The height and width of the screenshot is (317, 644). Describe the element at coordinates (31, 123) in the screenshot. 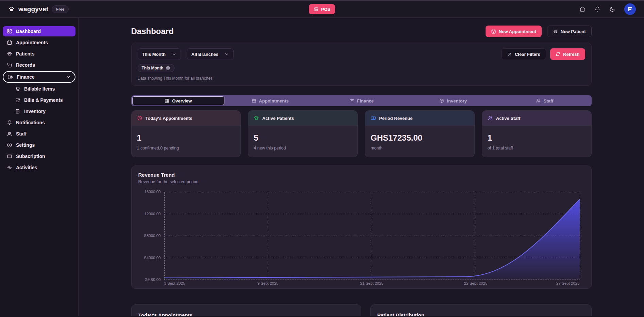

I see `sidebar-item-label: Notifications` at that location.